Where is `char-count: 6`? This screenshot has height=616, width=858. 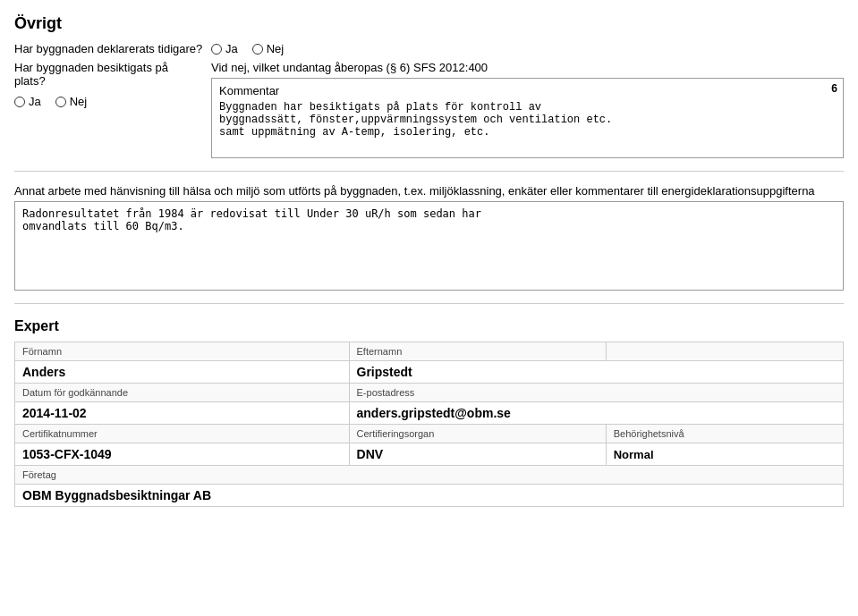
char-count: 6 is located at coordinates (834, 89).